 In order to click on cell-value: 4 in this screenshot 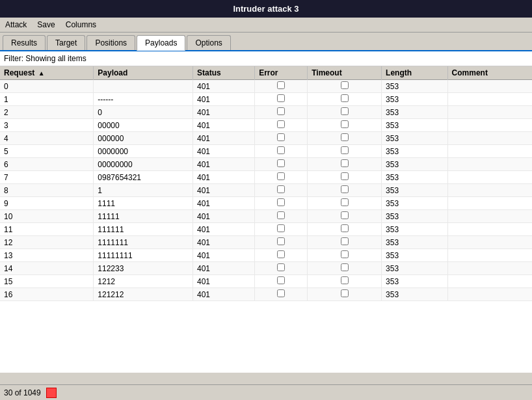, I will do `click(47, 139)`.